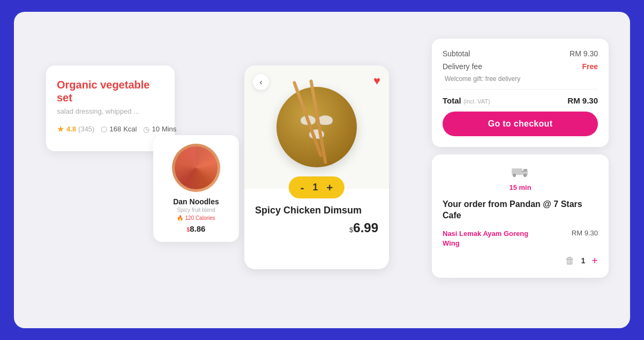 The image size is (644, 340). I want to click on rating-group: ★ 4.8 (345), so click(76, 129).